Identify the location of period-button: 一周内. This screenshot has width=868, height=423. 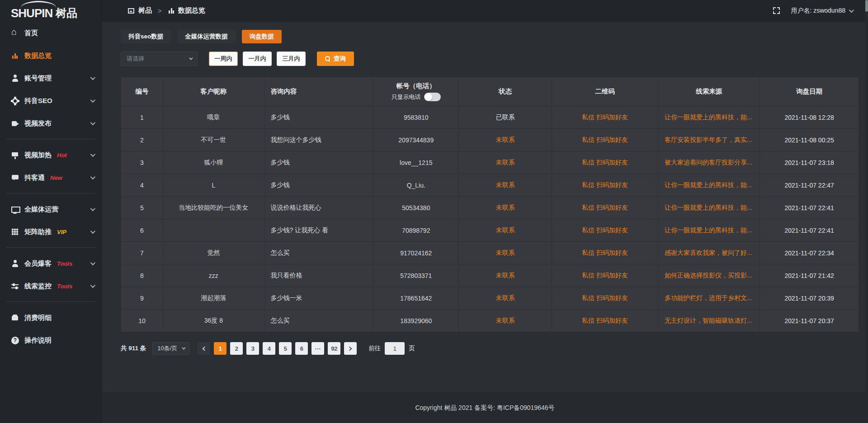
(223, 59).